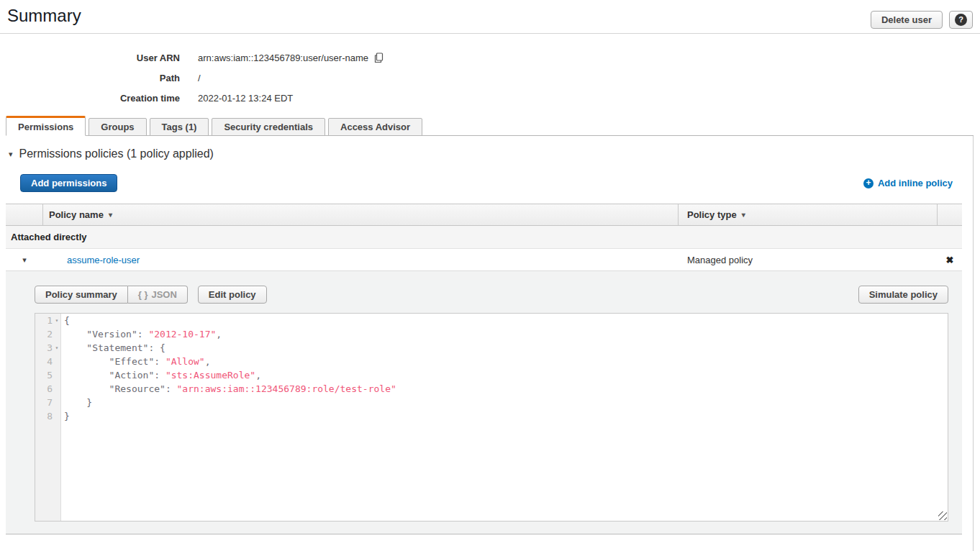 The image size is (980, 551). What do you see at coordinates (491, 154) in the screenshot?
I see `permissions-policies-section-toggle: ▾ Permissions policies (1 policy applied…` at bounding box center [491, 154].